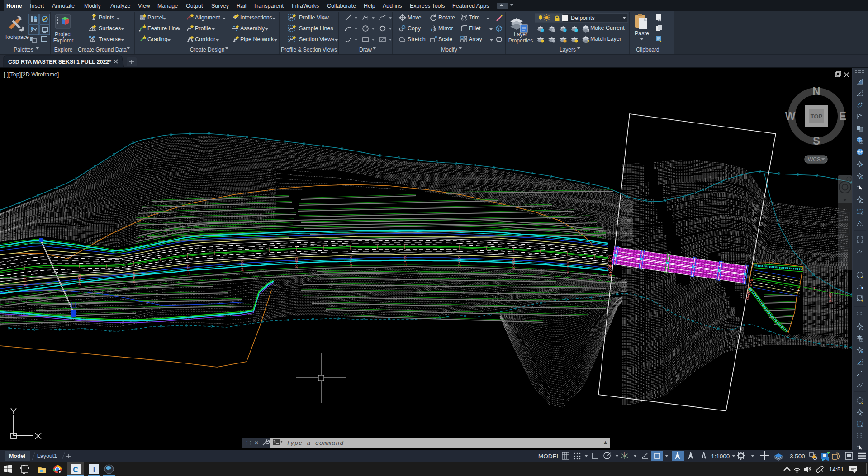  Describe the element at coordinates (47, 456) in the screenshot. I see `svg-text: Layout1` at that location.